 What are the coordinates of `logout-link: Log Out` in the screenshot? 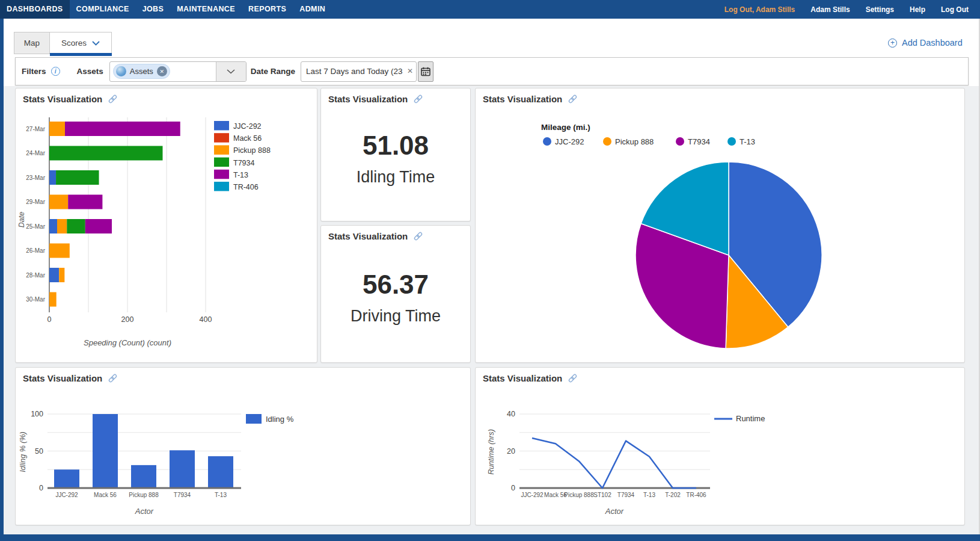 It's located at (955, 10).